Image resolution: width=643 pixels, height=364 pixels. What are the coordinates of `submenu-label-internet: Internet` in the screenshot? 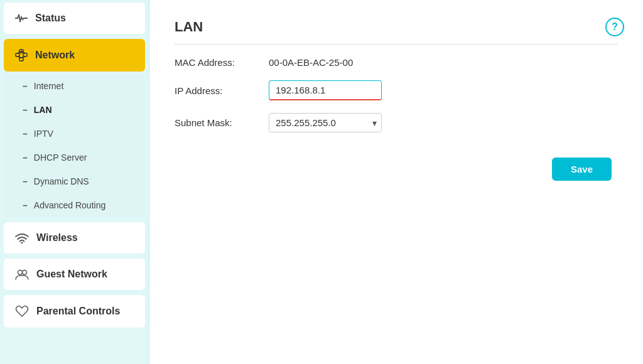 It's located at (49, 86).